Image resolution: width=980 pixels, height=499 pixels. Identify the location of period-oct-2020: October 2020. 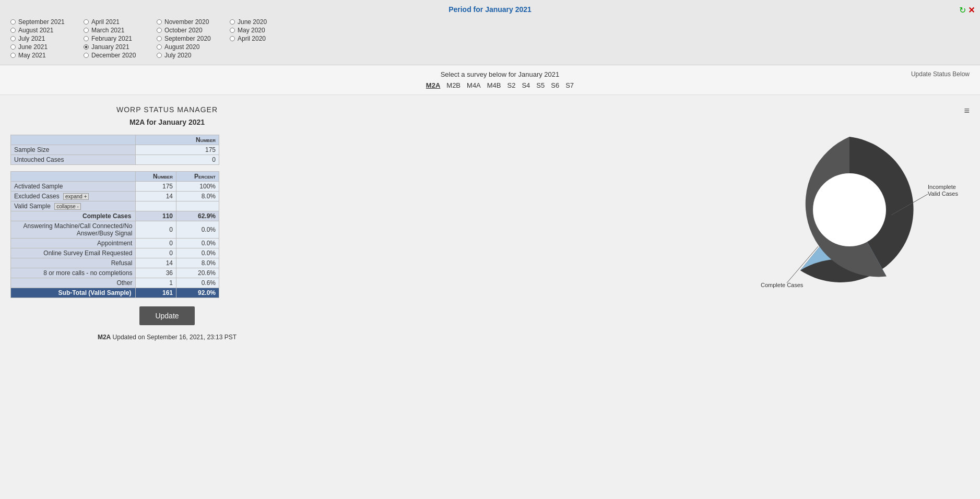
(193, 30).